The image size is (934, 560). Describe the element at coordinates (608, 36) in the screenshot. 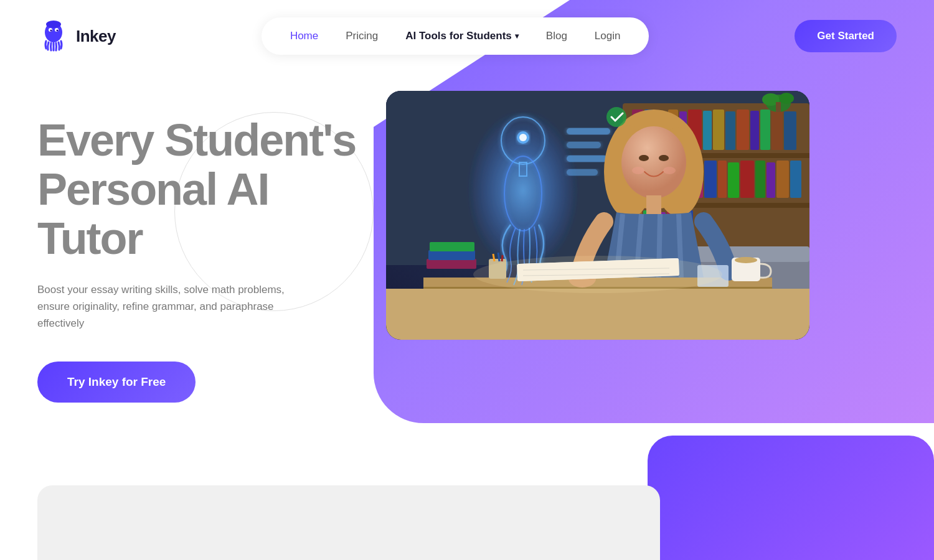

I see `nav-item-login: Login` at that location.